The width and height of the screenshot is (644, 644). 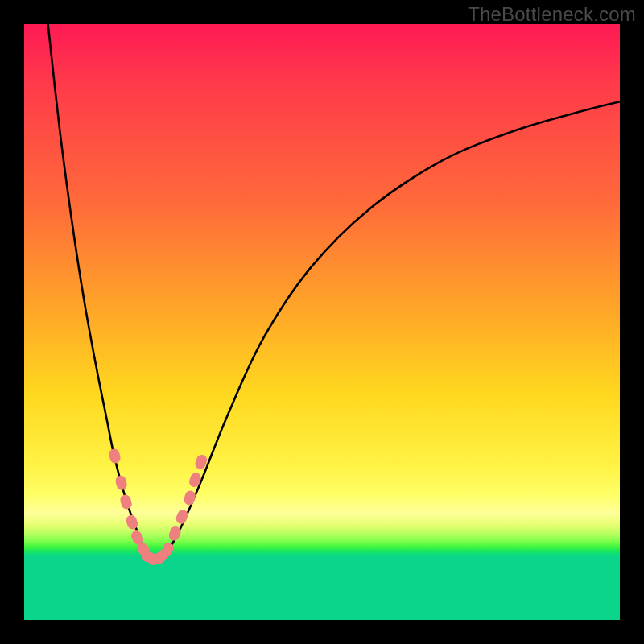 What do you see at coordinates (158, 507) in the screenshot?
I see `marker-group` at bounding box center [158, 507].